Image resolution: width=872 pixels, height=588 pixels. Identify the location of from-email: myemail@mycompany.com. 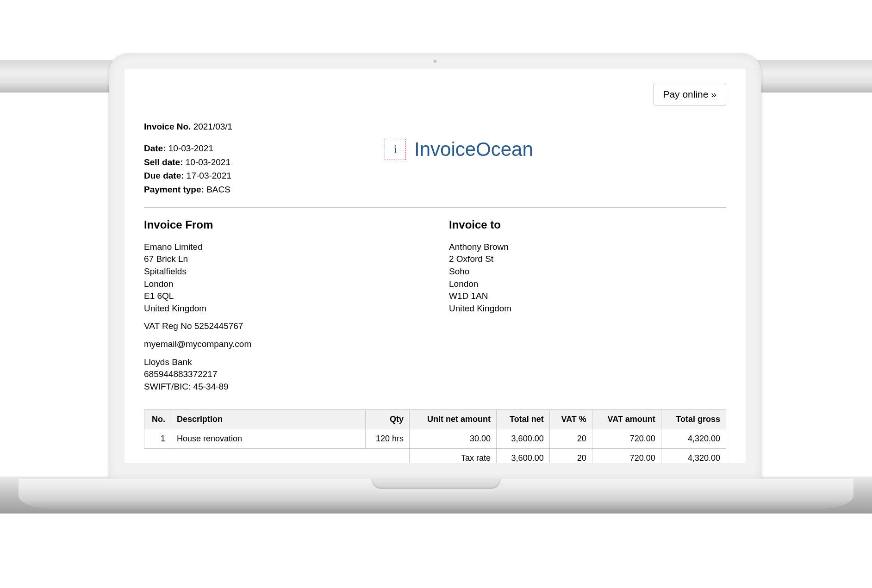
(282, 344).